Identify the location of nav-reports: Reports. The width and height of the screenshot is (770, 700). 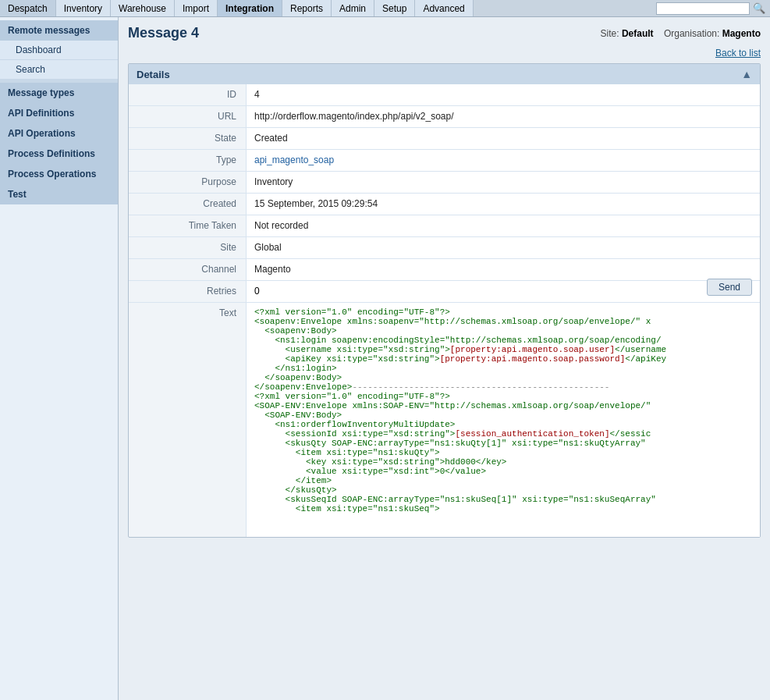
(307, 8).